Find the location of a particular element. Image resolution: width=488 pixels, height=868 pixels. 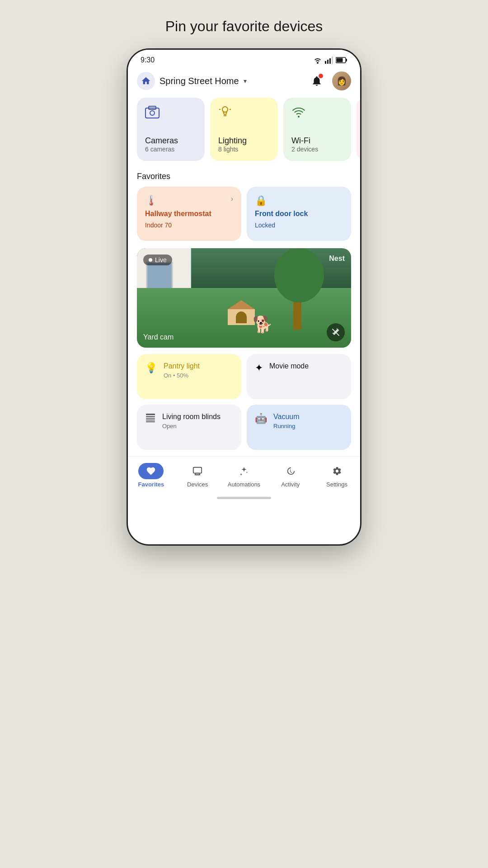

movie-name: Movie mode is located at coordinates (289, 366).